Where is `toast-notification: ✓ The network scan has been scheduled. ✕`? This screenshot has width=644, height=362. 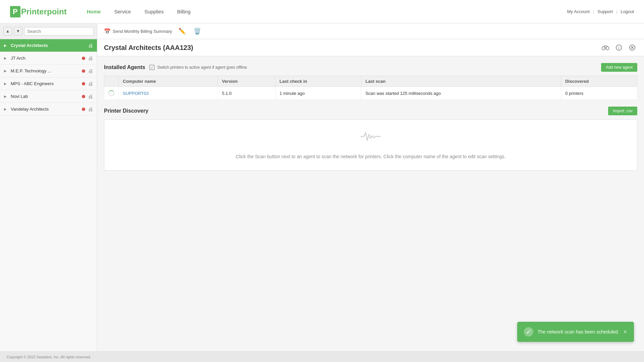 toast-notification: ✓ The network scan has been scheduled. ✕ is located at coordinates (576, 332).